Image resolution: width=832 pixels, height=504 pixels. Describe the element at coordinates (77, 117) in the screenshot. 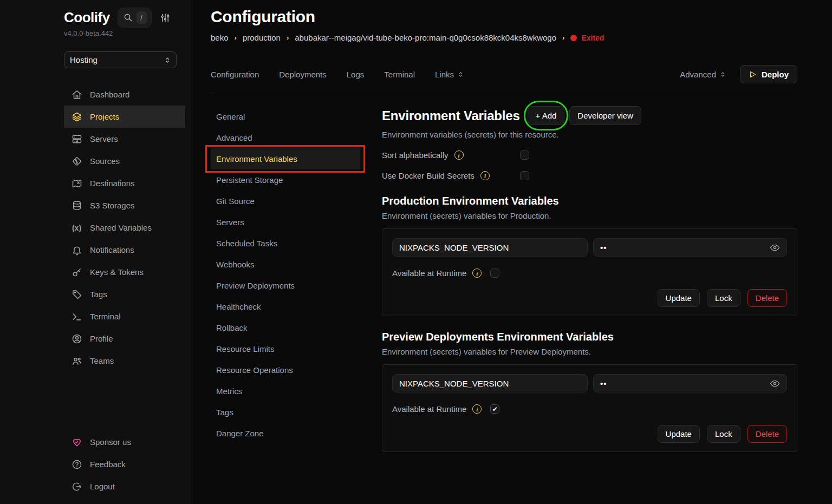

I see `layers-icon` at that location.